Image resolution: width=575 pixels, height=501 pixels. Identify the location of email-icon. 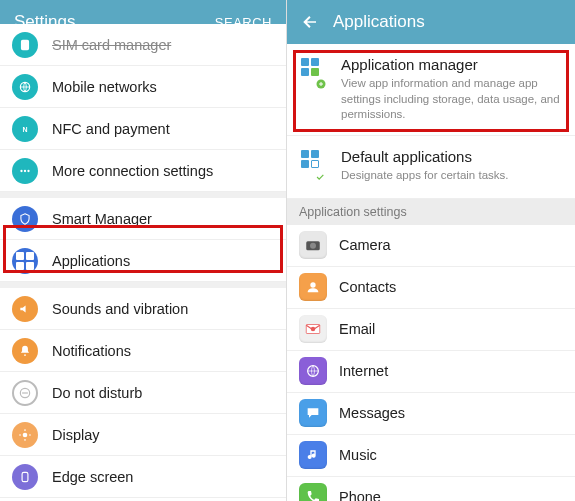
(313, 329).